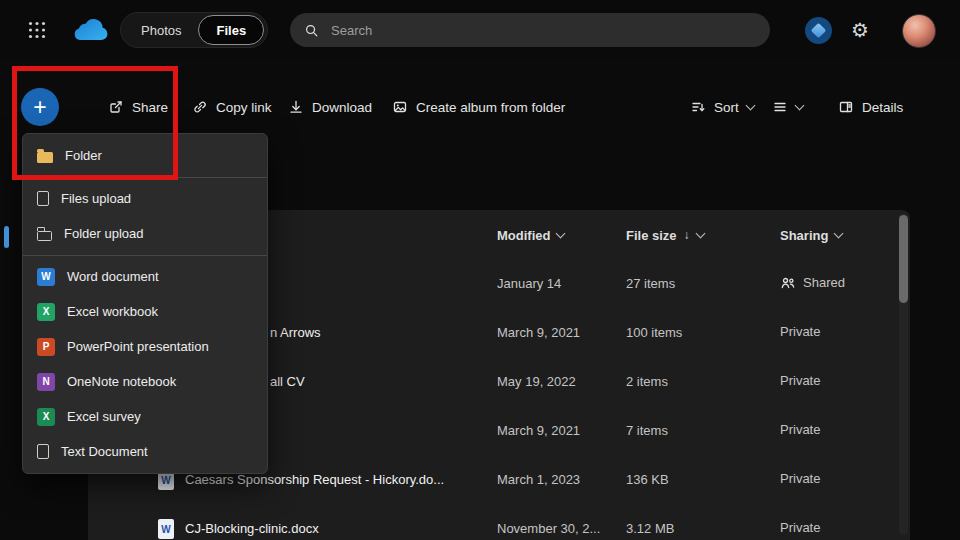 Image resolution: width=960 pixels, height=540 pixels. I want to click on file-type-icon: W, so click(166, 529).